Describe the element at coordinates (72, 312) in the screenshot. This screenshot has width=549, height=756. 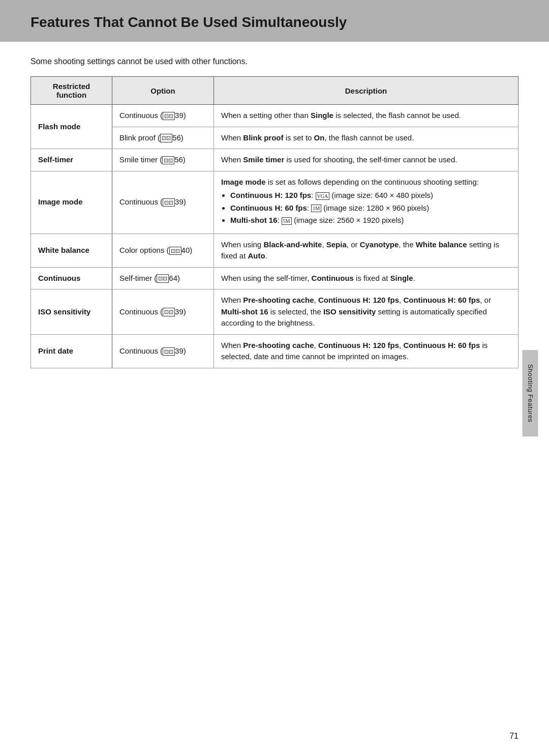
I see `restricted-cell-iso: ISO sensitivity` at that location.